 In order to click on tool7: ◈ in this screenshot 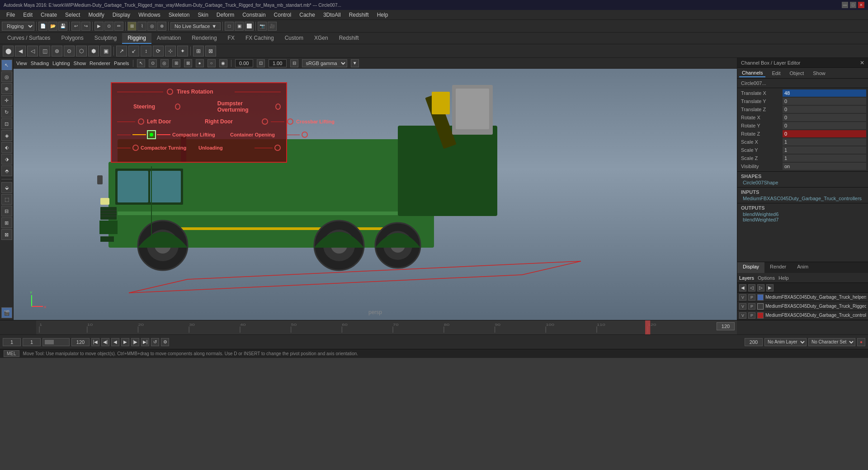, I will do `click(7, 136)`.